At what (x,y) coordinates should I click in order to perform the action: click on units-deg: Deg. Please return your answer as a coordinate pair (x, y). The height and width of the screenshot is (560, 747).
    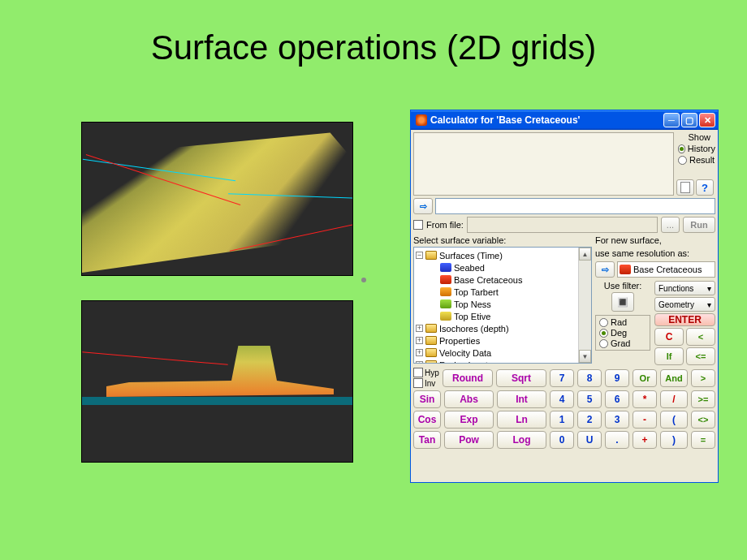
    Looking at the image, I should click on (623, 333).